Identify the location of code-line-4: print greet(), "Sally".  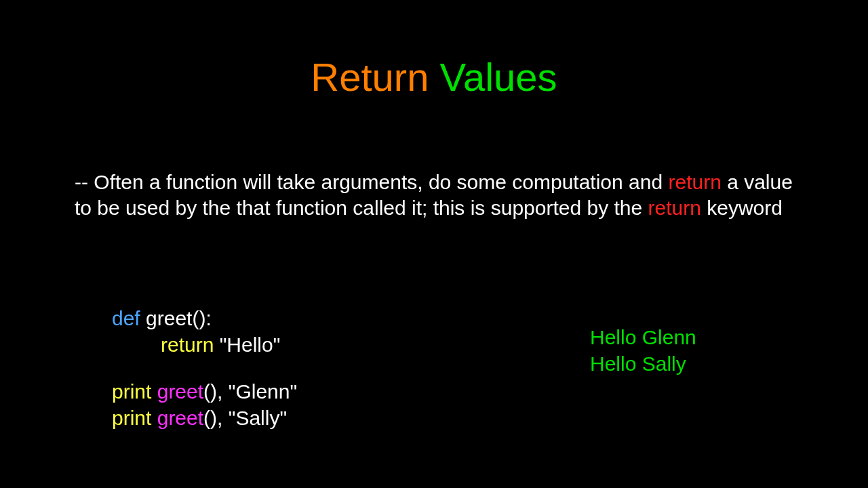
(205, 418).